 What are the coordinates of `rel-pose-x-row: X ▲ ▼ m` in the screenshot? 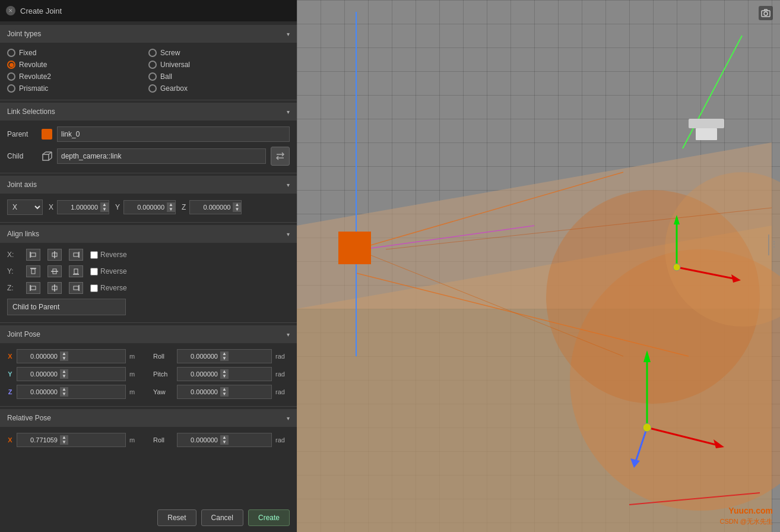 It's located at (75, 440).